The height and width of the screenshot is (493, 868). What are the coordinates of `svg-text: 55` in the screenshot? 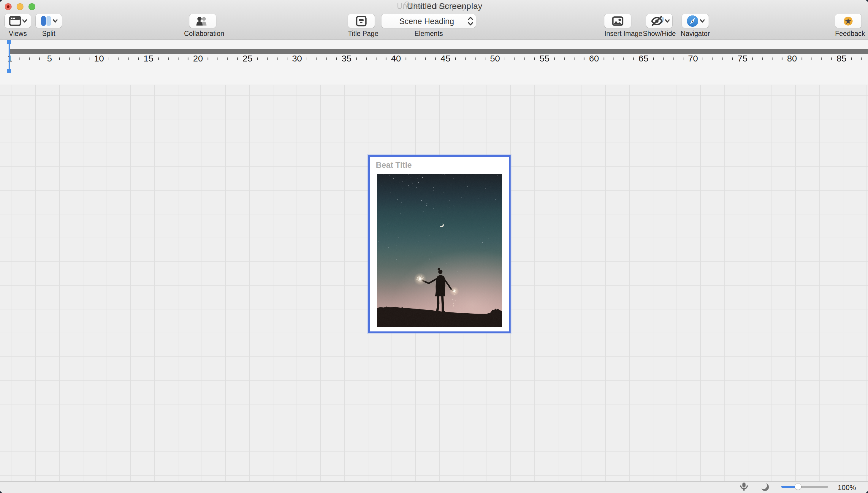 It's located at (545, 58).